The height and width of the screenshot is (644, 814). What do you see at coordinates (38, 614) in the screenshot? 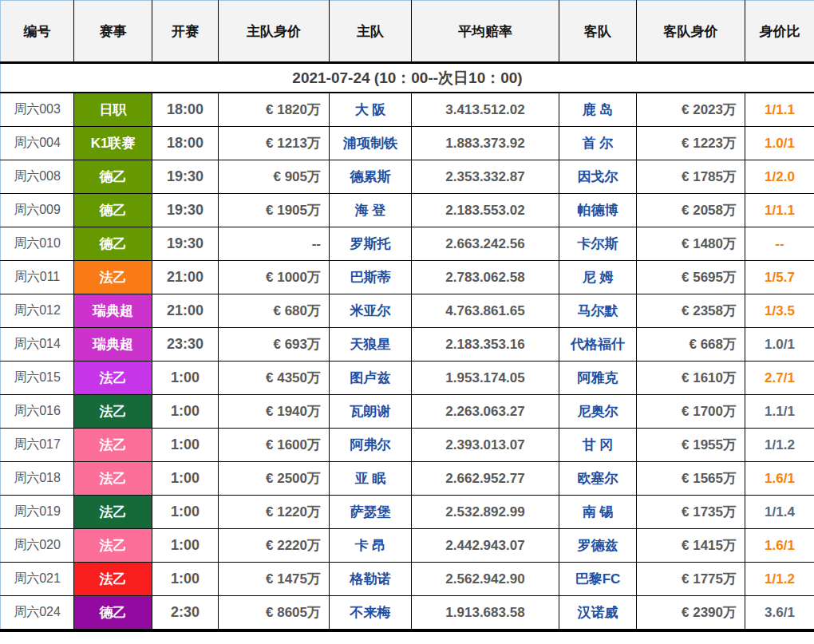
I see `match-id: 周六024` at bounding box center [38, 614].